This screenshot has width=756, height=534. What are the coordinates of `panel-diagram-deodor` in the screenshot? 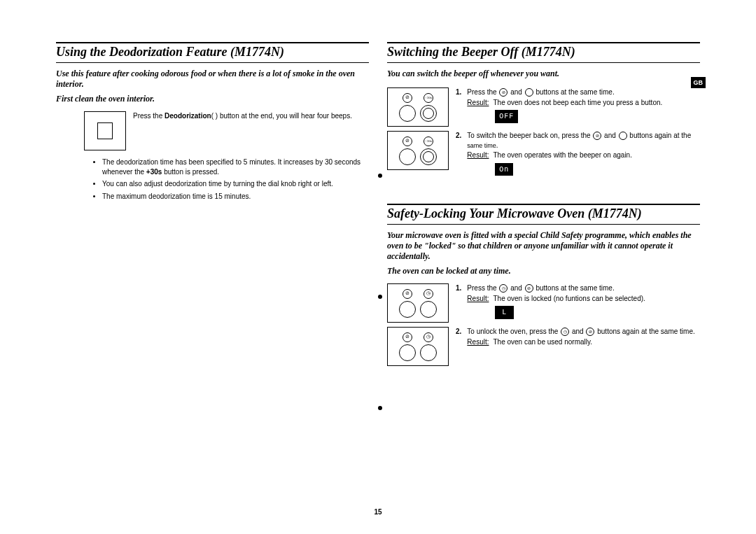 It's located at (105, 131).